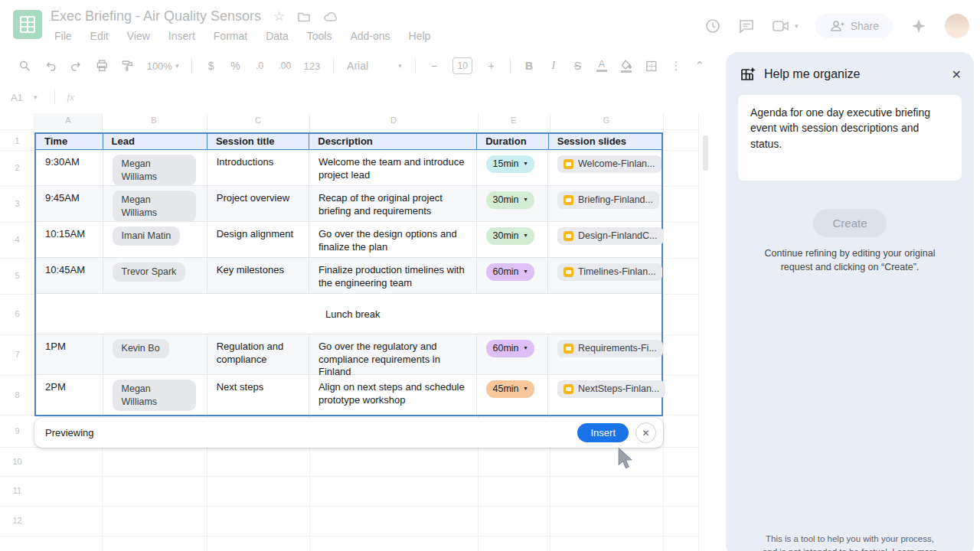 This screenshot has height=551, width=980. I want to click on slides-file-chip: NextSteps-Finlan..., so click(611, 389).